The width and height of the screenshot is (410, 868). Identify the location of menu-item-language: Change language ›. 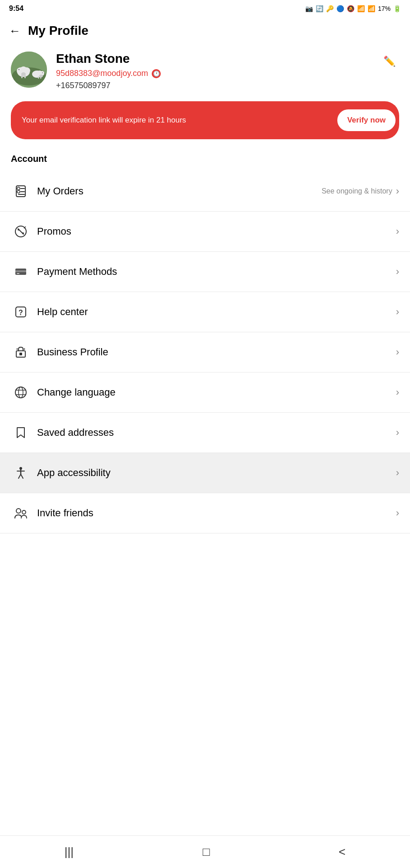
(205, 392).